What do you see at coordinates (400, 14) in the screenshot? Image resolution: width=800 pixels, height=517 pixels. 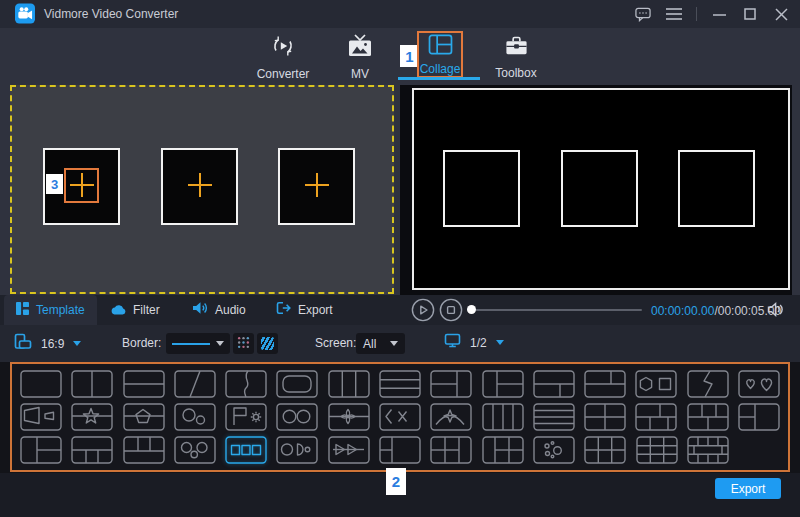 I see `titlebar: Vidmore Video Converter` at bounding box center [400, 14].